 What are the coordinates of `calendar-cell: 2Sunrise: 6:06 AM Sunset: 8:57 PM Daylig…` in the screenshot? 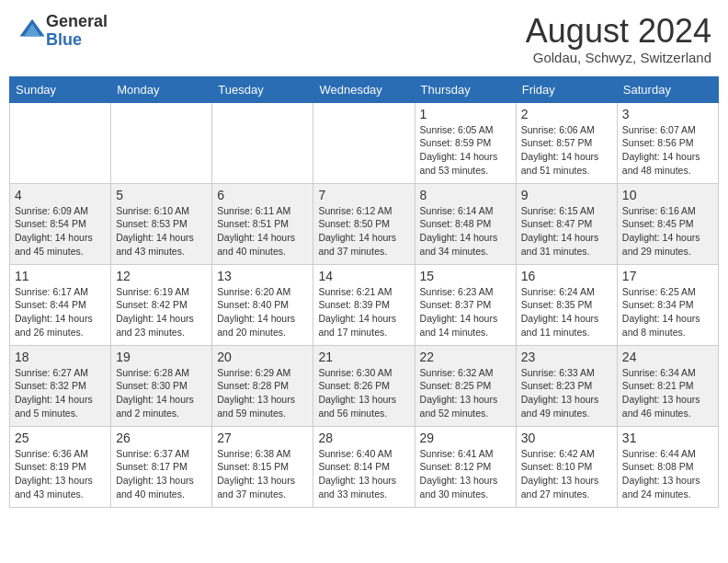 It's located at (566, 143).